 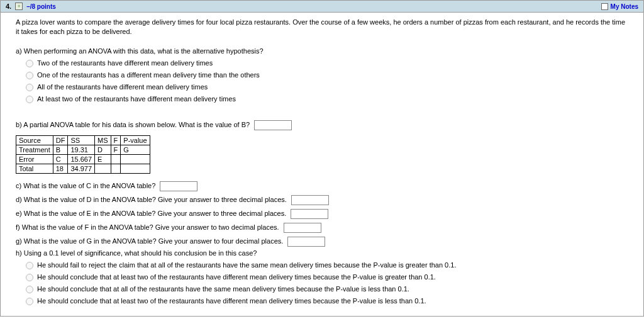 I want to click on answer-input-d, so click(x=310, y=200).